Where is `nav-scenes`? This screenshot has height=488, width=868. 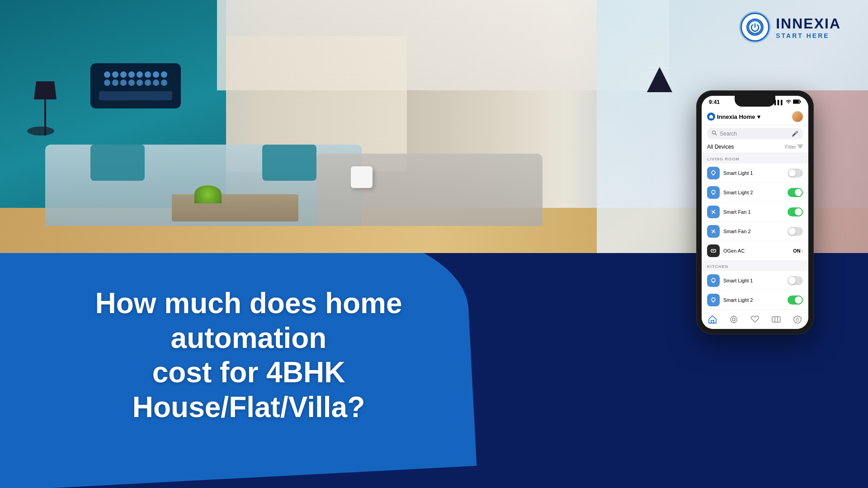
nav-scenes is located at coordinates (776, 319).